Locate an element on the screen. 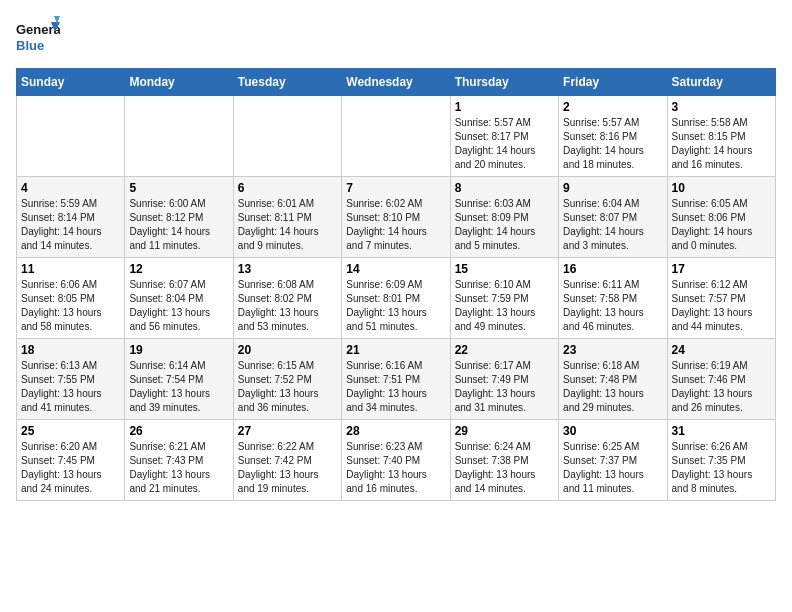 This screenshot has width=792, height=612. day-number: 3 is located at coordinates (722, 107).